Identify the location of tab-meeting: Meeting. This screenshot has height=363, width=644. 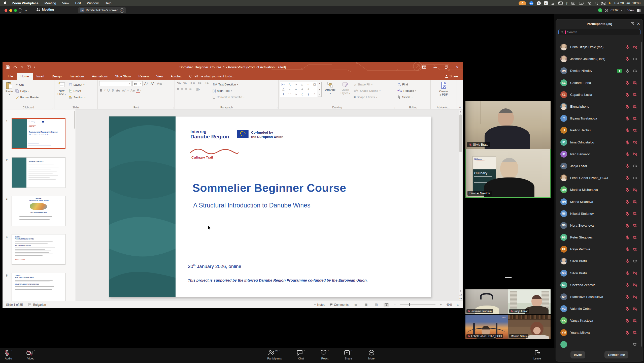
(45, 10).